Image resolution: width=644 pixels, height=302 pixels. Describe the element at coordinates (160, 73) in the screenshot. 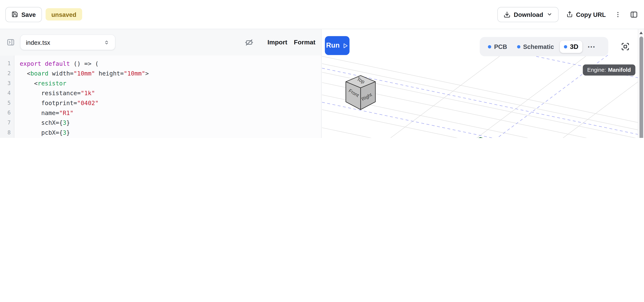

I see `code-line: 2 <board width="10mm" height="10mm">` at that location.